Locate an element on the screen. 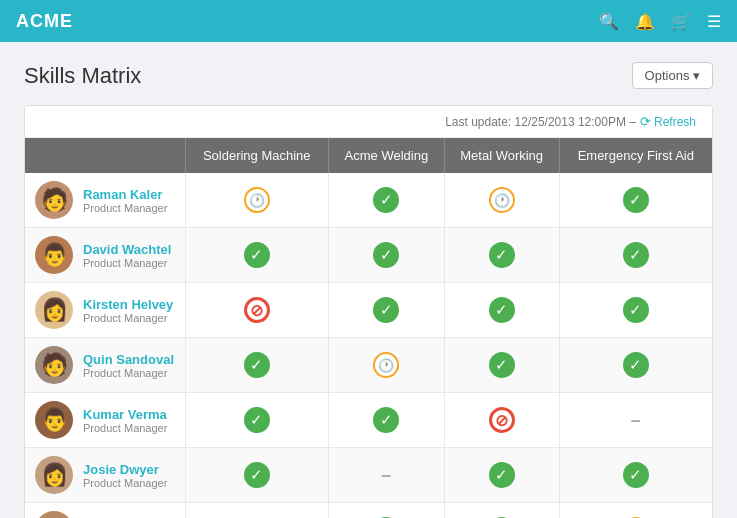  table-row: 👩 Kirsten Helvey Product Manager ⊘✓✓✓ is located at coordinates (368, 310).